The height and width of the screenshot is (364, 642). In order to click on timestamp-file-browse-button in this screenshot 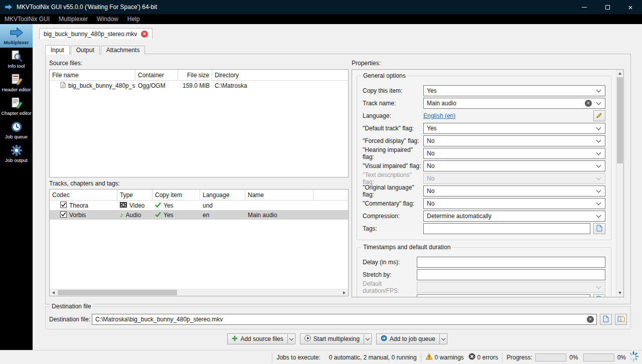, I will do `click(599, 296)`.